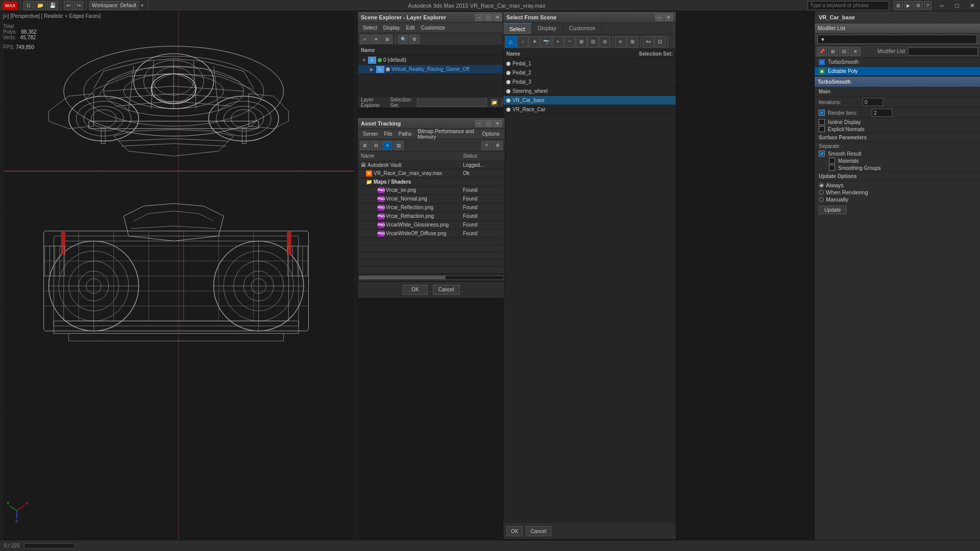 Image resolution: width=980 pixels, height=551 pixels. What do you see at coordinates (873, 102) in the screenshot?
I see `iterations-input` at bounding box center [873, 102].